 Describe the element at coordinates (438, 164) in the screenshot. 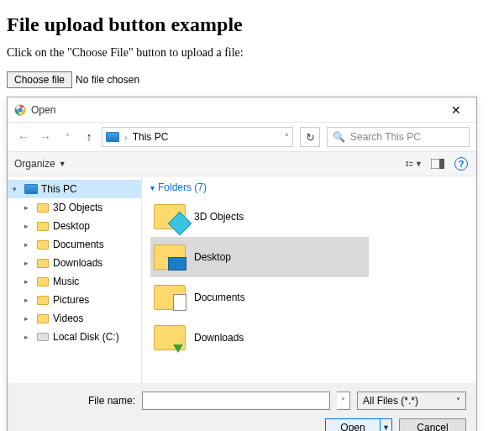

I see `preview-pane-button` at that location.